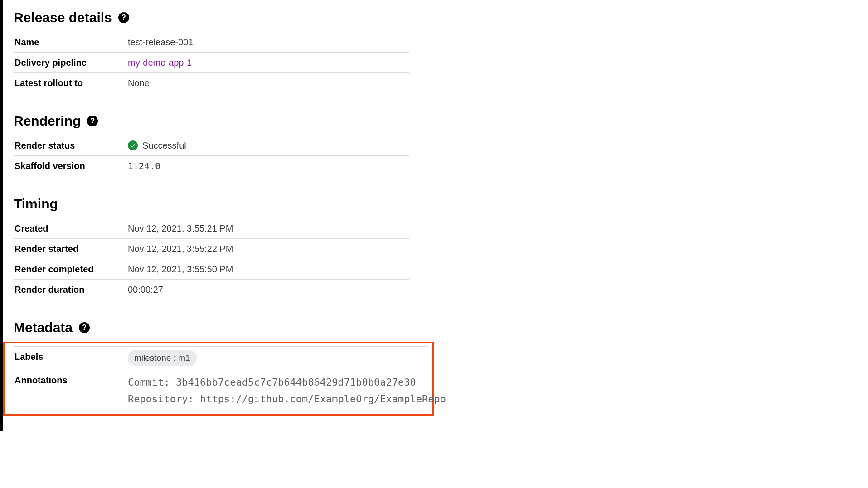  Describe the element at coordinates (70, 269) in the screenshot. I see `render-completed-label: Render completed` at that location.